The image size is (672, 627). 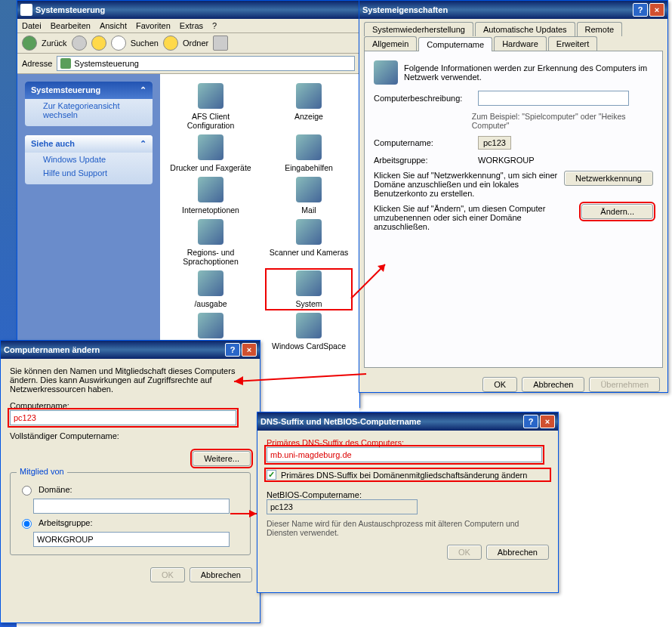 What do you see at coordinates (106, 63) in the screenshot?
I see `address-value: Systemsteuerung` at bounding box center [106, 63].